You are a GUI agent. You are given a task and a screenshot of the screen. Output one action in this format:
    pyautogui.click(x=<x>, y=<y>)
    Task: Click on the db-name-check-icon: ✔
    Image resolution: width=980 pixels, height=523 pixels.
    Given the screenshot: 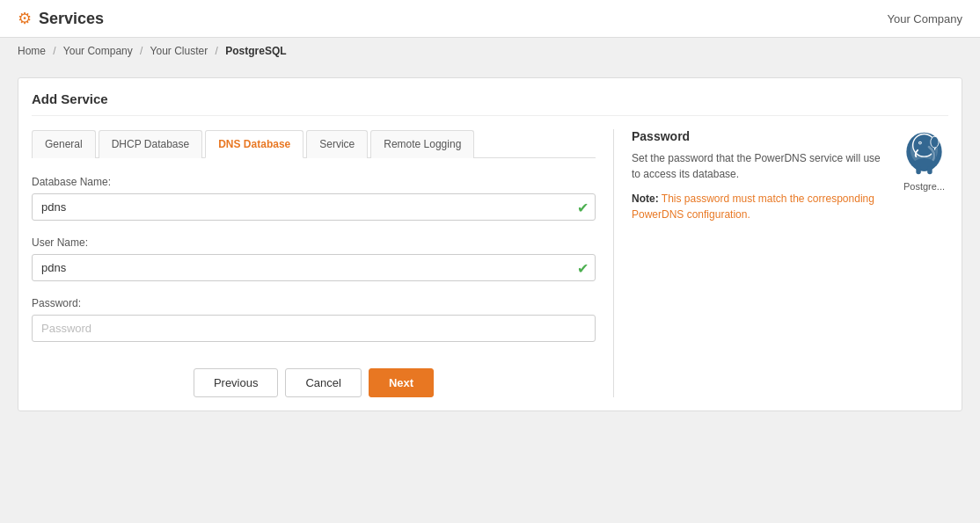 What is the action you would take?
    pyautogui.click(x=582, y=207)
    